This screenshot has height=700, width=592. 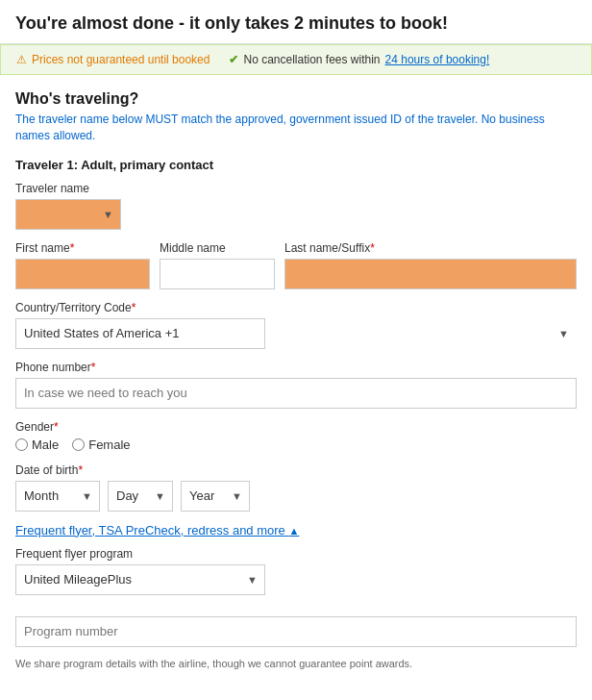 I want to click on first-name-label: First name*, so click(x=83, y=248).